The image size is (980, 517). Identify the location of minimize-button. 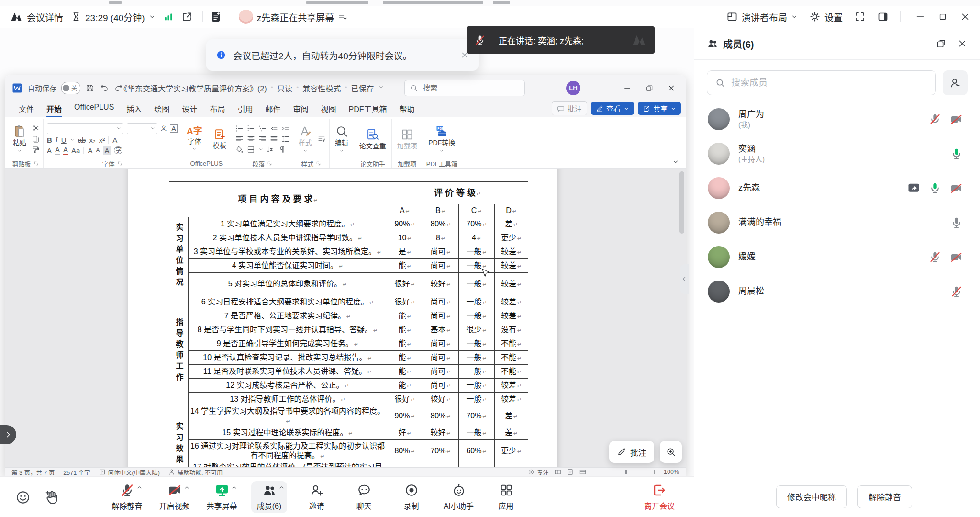
(920, 17).